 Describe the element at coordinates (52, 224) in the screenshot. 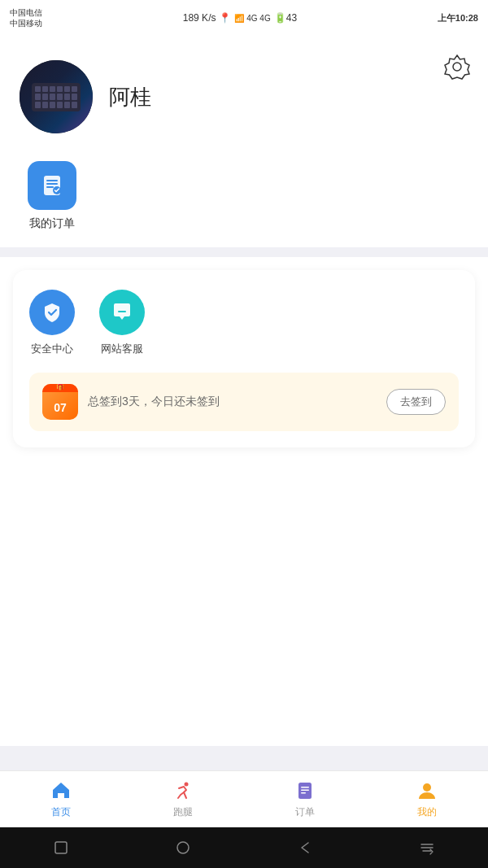

I see `orders-label: 我的订单` at that location.